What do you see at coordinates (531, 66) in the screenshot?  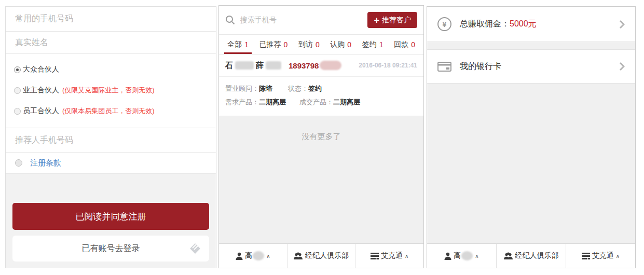 I see `bank-card-row: 我的银行卡` at bounding box center [531, 66].